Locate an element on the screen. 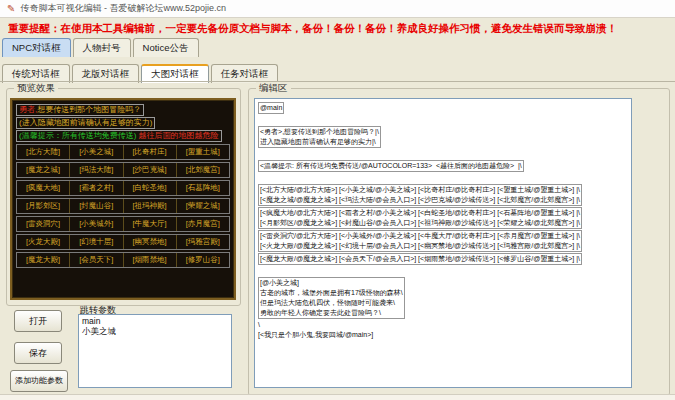 The width and height of the screenshot is (675, 400). map-link: [幽冥禁地] is located at coordinates (150, 242).